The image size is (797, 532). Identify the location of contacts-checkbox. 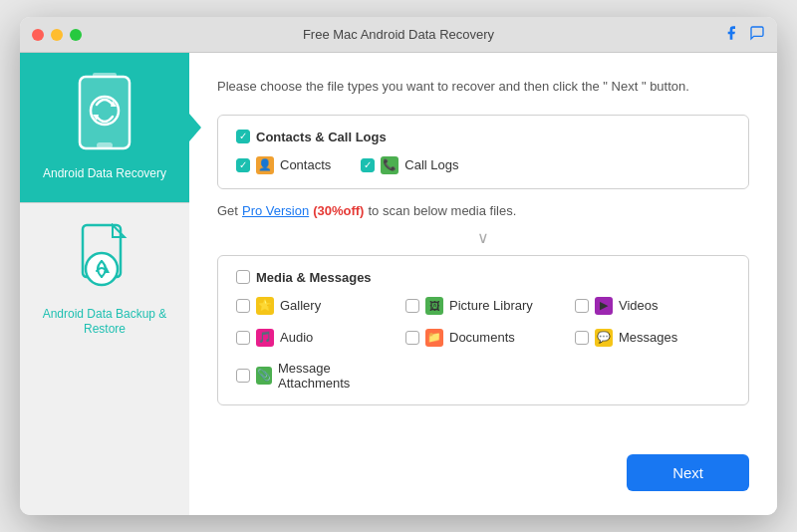
(243, 165).